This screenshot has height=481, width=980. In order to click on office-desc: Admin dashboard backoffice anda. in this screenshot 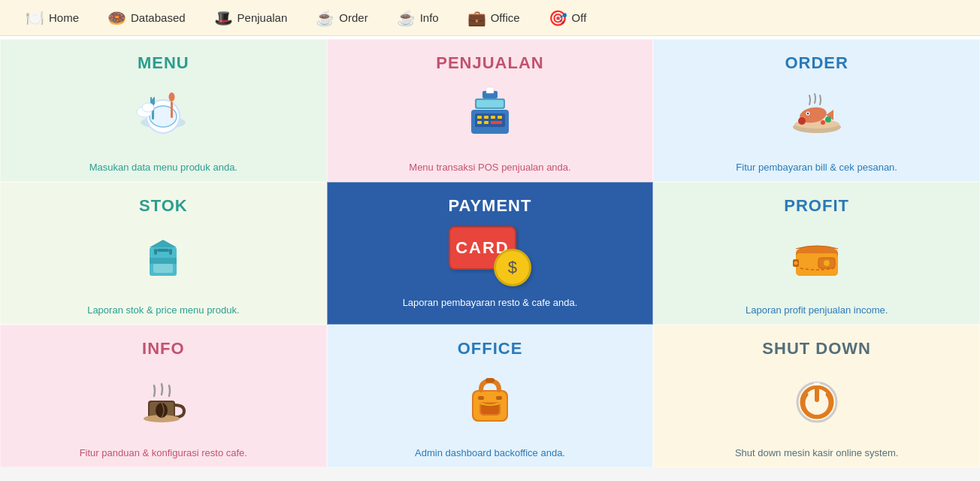, I will do `click(490, 452)`.